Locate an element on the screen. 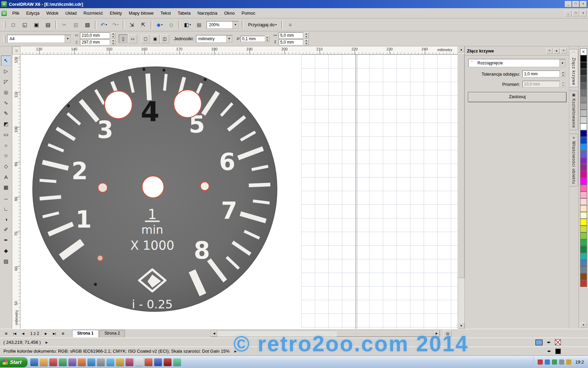 Image resolution: width=588 pixels, height=368 pixels. connector-tool: ∟ is located at coordinates (6, 209).